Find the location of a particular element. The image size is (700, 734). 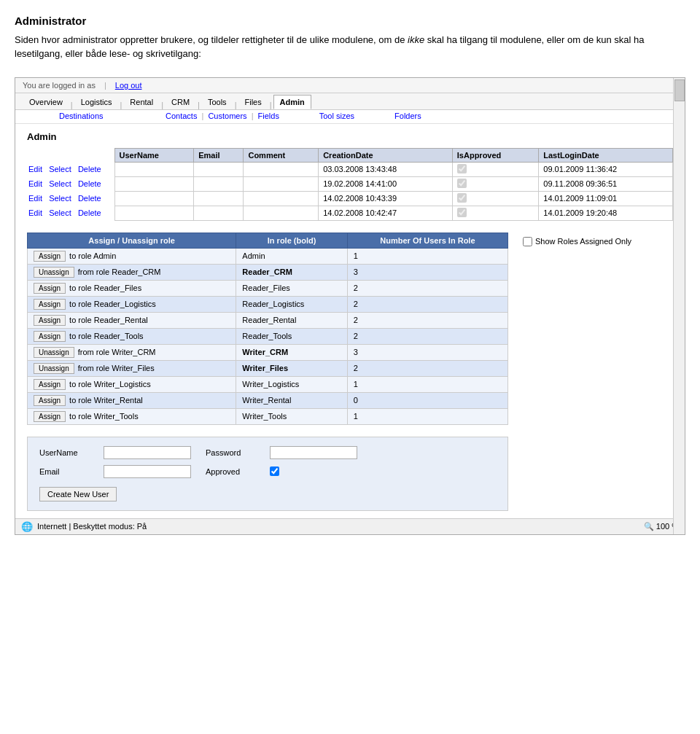

role-action-label: to role Writer_Rental is located at coordinates (106, 400).